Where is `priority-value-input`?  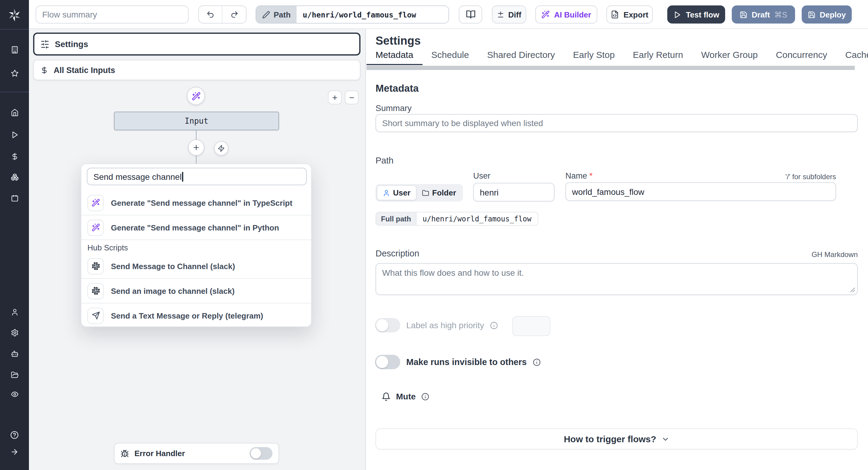 priority-value-input is located at coordinates (531, 326).